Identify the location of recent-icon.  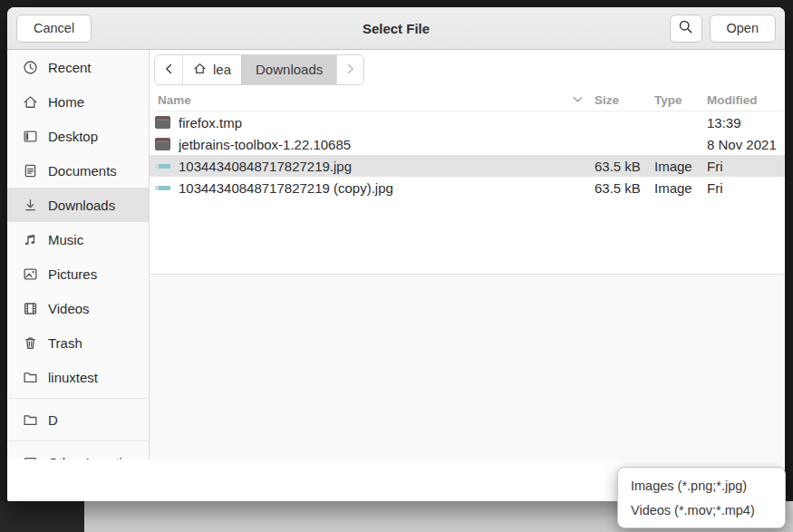
(31, 67).